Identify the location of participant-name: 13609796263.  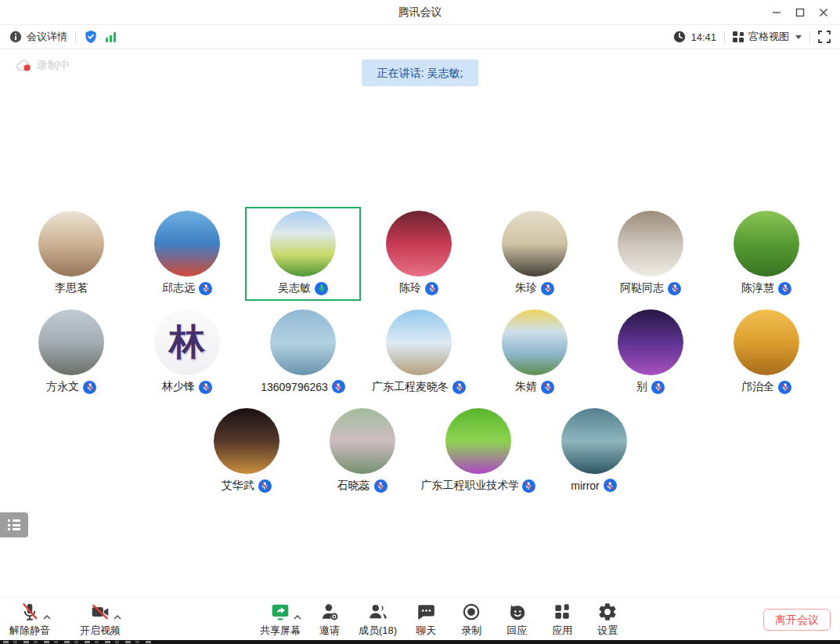
(294, 387).